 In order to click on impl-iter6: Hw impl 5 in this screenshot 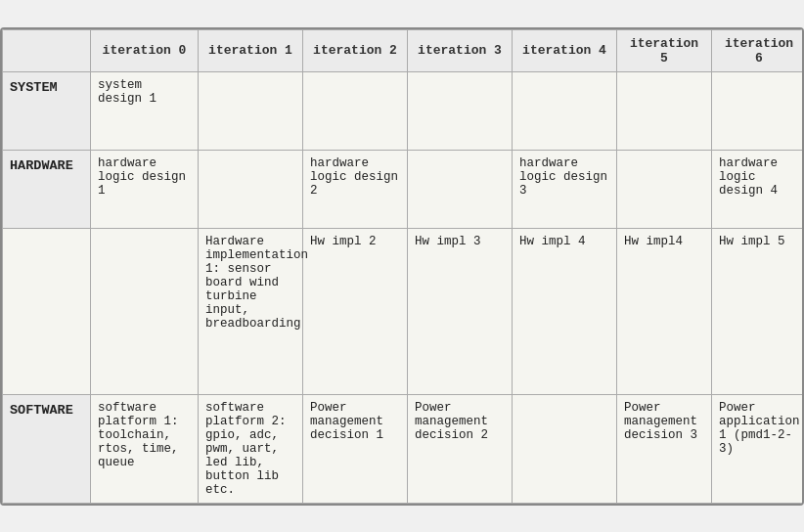, I will do `click(759, 311)`.